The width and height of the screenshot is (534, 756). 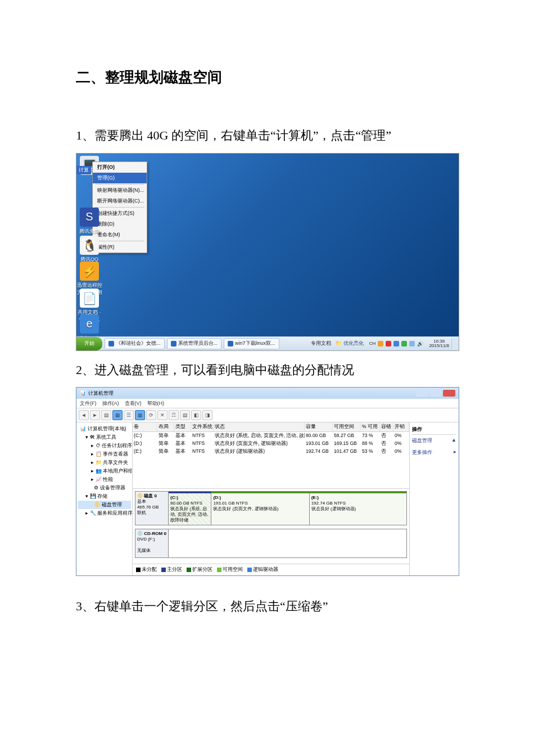 What do you see at coordinates (267, 136) in the screenshot?
I see `step-1-text: 1、需要腾出 40G 的空间，右键单击“计算机”，点击“管理”` at bounding box center [267, 136].